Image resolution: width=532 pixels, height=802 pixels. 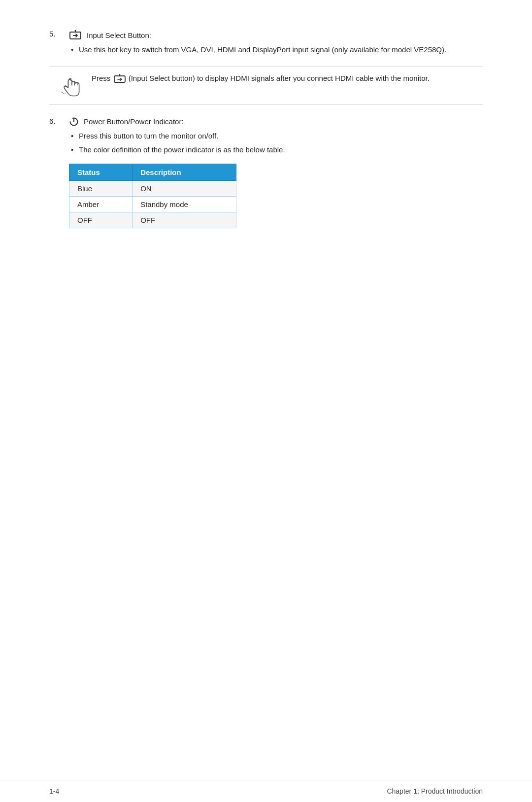 I want to click on item-number-5: 5., so click(x=59, y=34).